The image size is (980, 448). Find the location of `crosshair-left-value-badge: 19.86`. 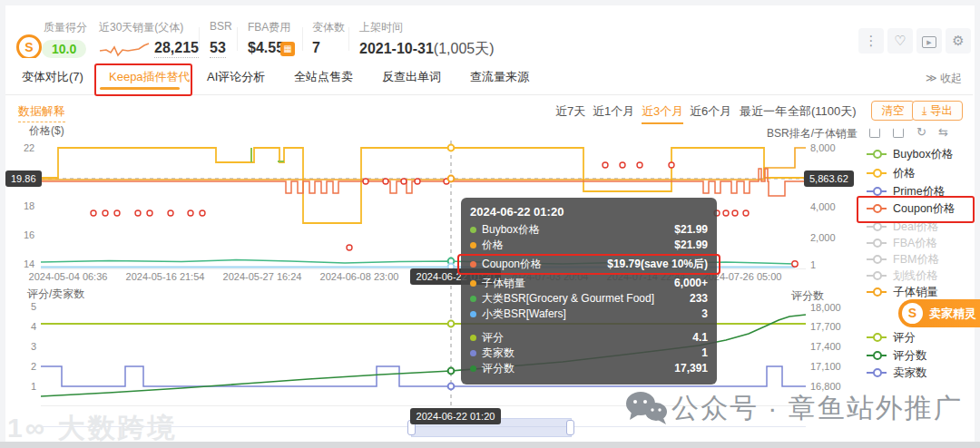

crosshair-left-value-badge: 19.86 is located at coordinates (24, 179).